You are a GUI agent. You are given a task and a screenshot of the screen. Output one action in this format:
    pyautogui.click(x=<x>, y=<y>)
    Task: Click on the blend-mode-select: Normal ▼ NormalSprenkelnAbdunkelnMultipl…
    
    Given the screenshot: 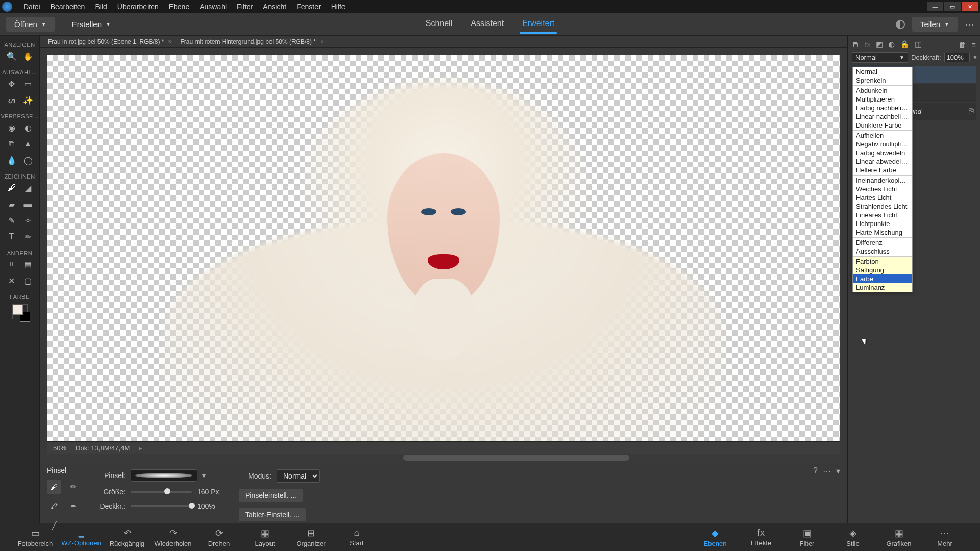 What is the action you would take?
    pyautogui.click(x=880, y=57)
    